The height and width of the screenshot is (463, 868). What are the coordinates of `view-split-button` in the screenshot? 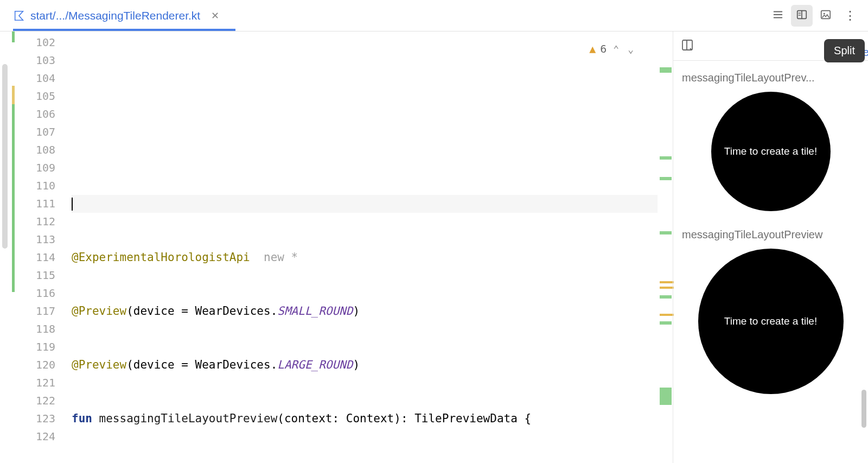 It's located at (802, 16).